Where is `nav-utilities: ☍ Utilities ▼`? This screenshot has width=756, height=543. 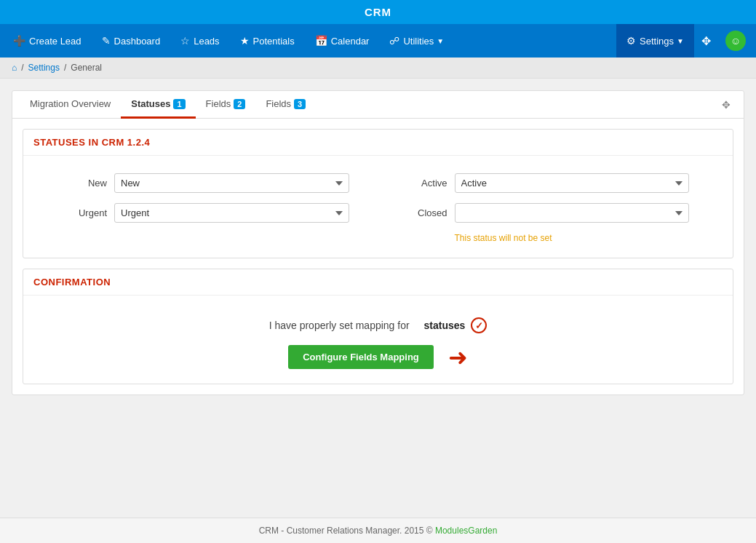 nav-utilities: ☍ Utilities ▼ is located at coordinates (416, 41).